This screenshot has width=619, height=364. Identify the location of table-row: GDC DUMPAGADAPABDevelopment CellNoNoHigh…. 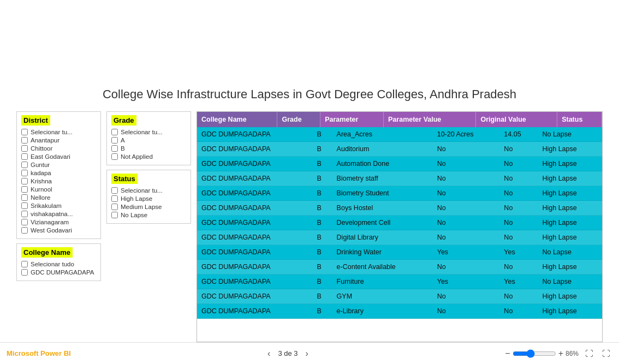
(400, 223).